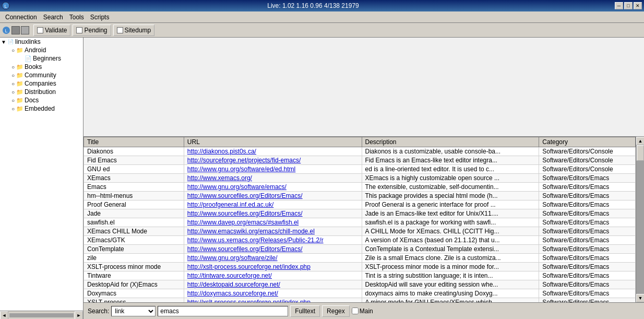 The width and height of the screenshot is (644, 319). Describe the element at coordinates (272, 187) in the screenshot. I see `cell-url: http://www.gnu.org/software/emacs/` at that location.